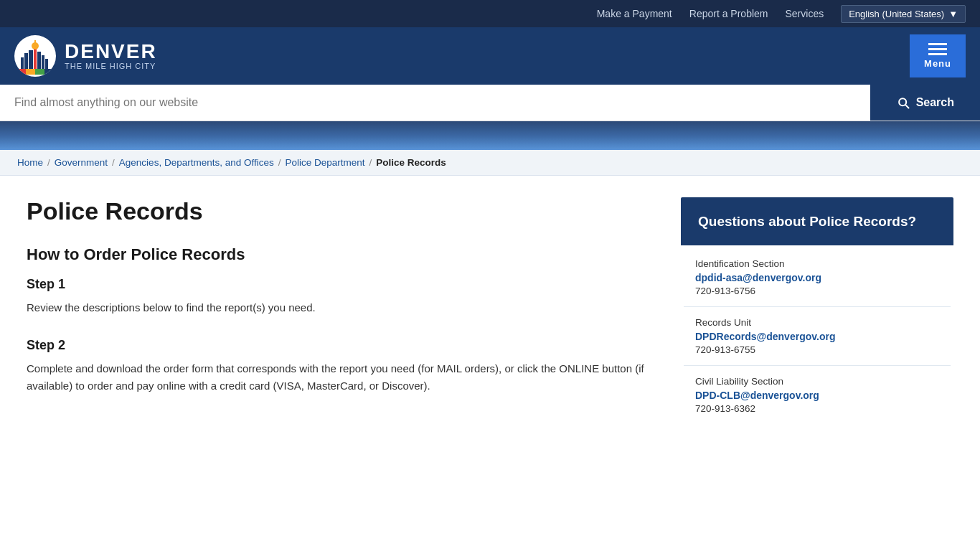 This screenshot has width=980, height=551. Describe the element at coordinates (110, 66) in the screenshot. I see `city-tagline: THE MILE HIGH CITY` at that location.